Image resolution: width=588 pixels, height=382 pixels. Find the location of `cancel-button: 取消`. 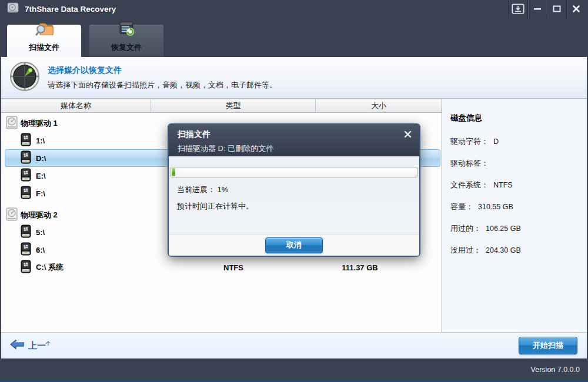

cancel-button: 取消 is located at coordinates (294, 246).